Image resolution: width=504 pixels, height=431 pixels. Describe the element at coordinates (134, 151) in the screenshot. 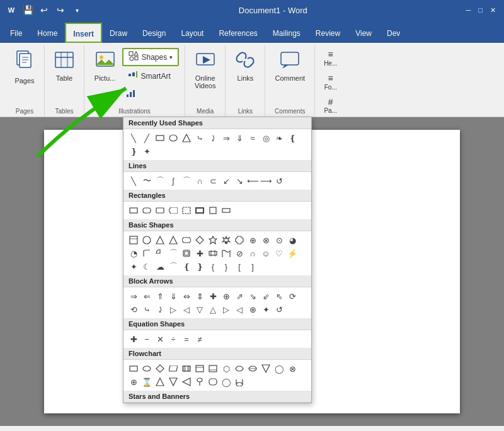

I see `shape-item: ❵` at that location.